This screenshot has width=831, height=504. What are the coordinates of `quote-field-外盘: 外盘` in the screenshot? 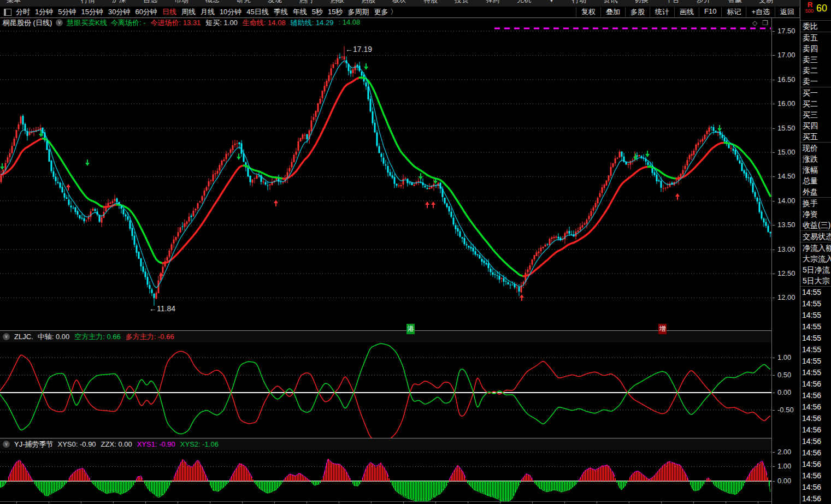 It's located at (816, 192).